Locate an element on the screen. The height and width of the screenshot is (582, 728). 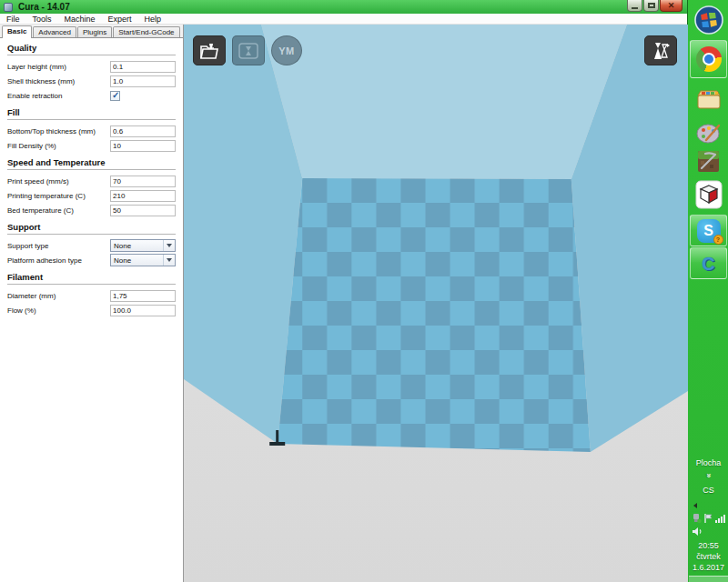
3d-cube-icon is located at coordinates (709, 195).